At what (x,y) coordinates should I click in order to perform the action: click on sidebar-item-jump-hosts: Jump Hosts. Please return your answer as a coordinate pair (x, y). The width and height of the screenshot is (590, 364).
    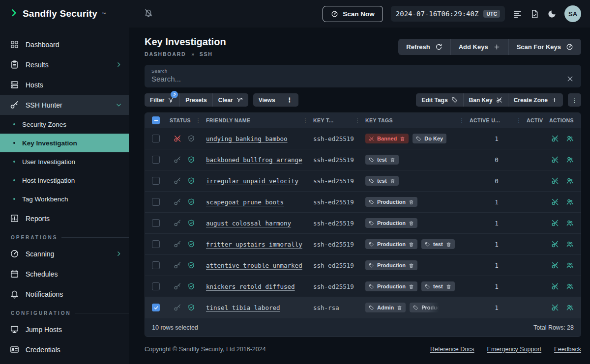
    Looking at the image, I should click on (64, 329).